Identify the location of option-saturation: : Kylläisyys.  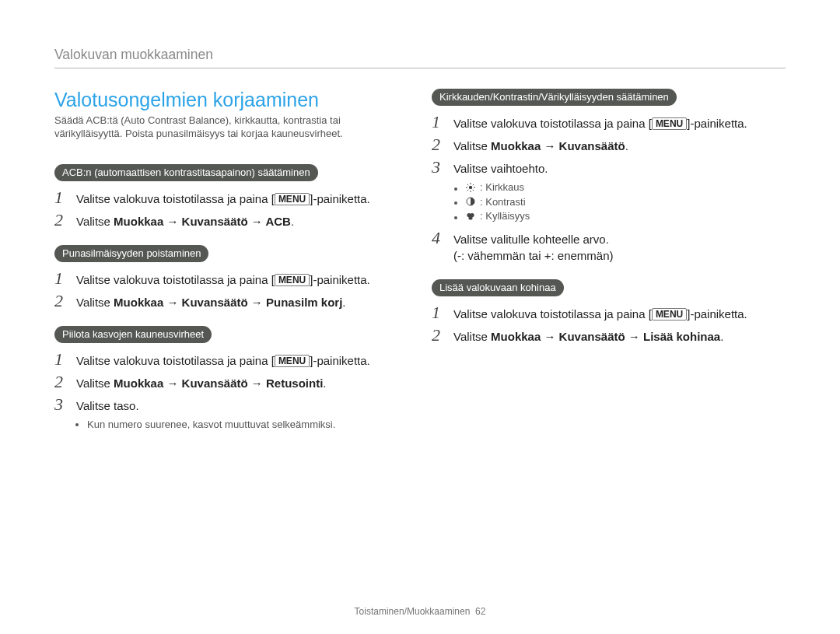
(625, 216).